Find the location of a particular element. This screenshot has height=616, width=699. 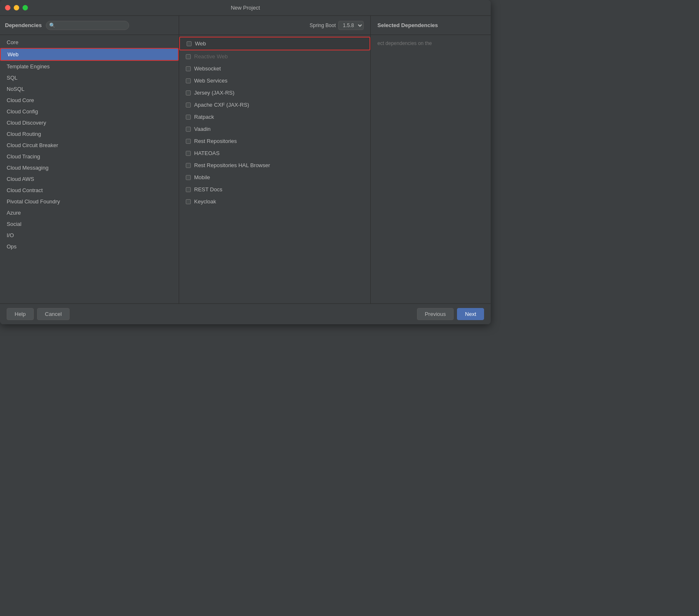

sidebar-item-web: Web is located at coordinates (89, 54).